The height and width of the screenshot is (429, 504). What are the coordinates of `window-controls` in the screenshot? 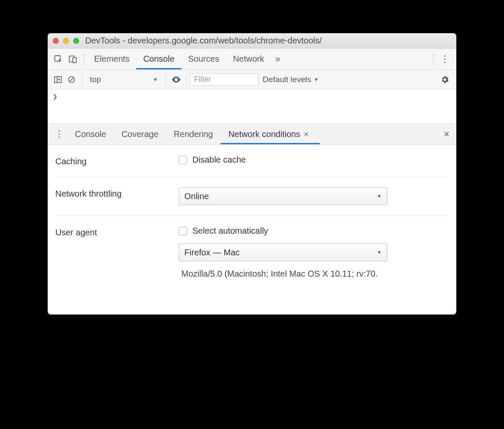 It's located at (66, 41).